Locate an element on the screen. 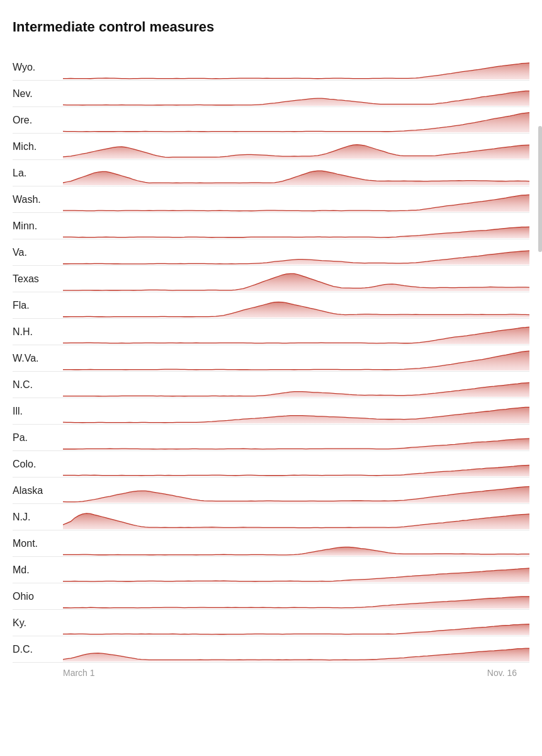 The height and width of the screenshot is (756, 542). state-row: N.H. is located at coordinates (271, 332).